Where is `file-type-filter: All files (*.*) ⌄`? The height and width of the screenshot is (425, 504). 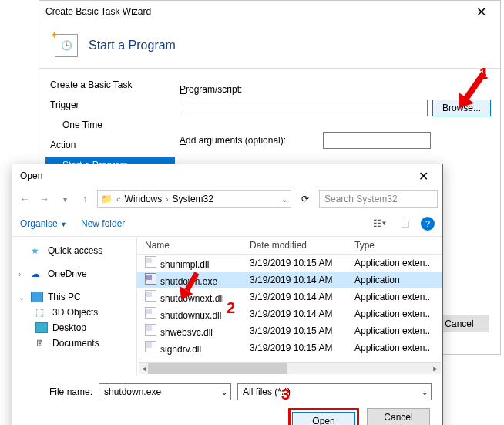 file-type-filter: All files (*.*) ⌄ is located at coordinates (334, 392).